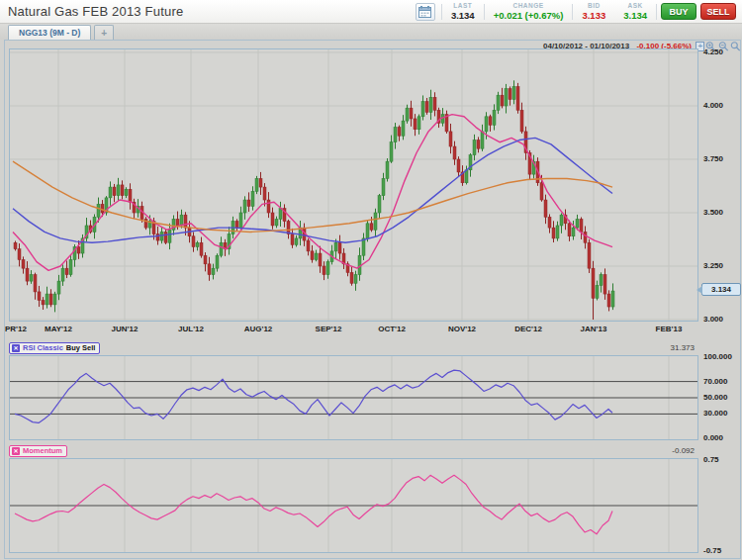 The width and height of the screenshot is (742, 560). What do you see at coordinates (354, 398) in the screenshot?
I see `rsi-chart` at bounding box center [354, 398].